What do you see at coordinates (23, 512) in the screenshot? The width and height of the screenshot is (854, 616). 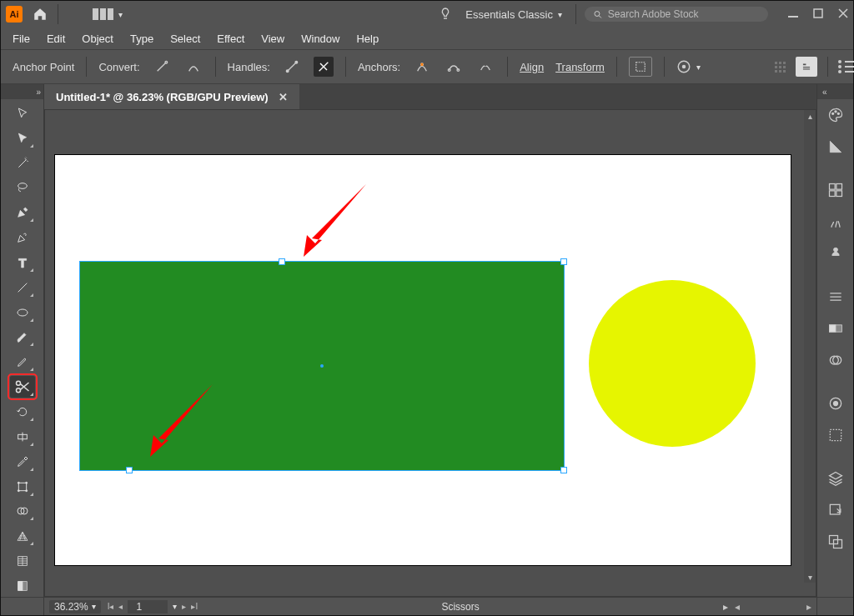 I see `shape-builder-tool` at bounding box center [23, 512].